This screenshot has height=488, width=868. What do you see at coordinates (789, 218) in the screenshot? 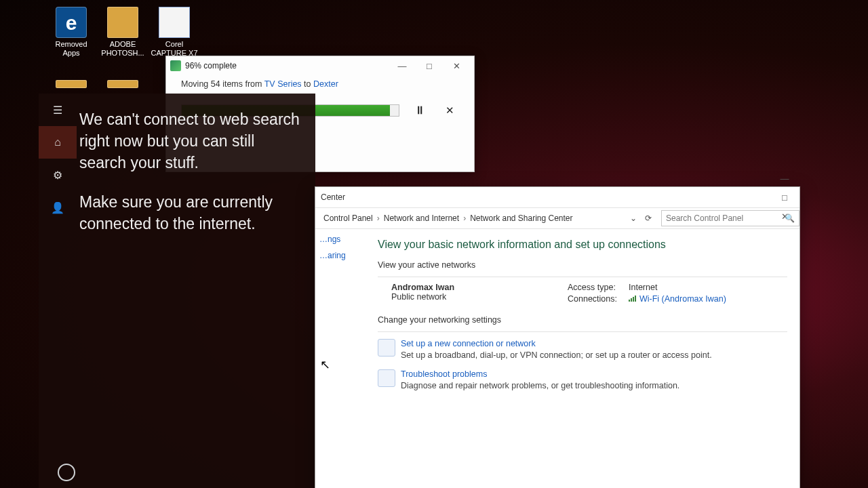
I see `search-icon: 🔍` at bounding box center [789, 218].